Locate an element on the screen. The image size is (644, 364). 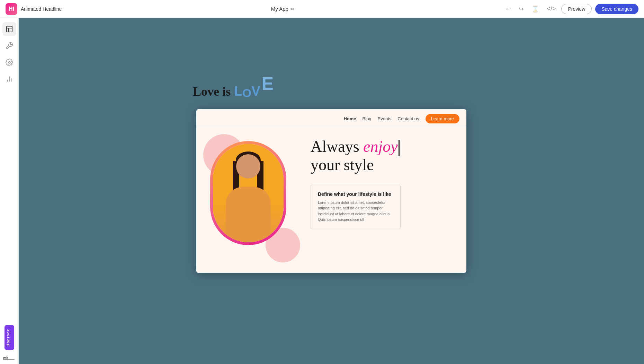
cursor-blink is located at coordinates (399, 148).